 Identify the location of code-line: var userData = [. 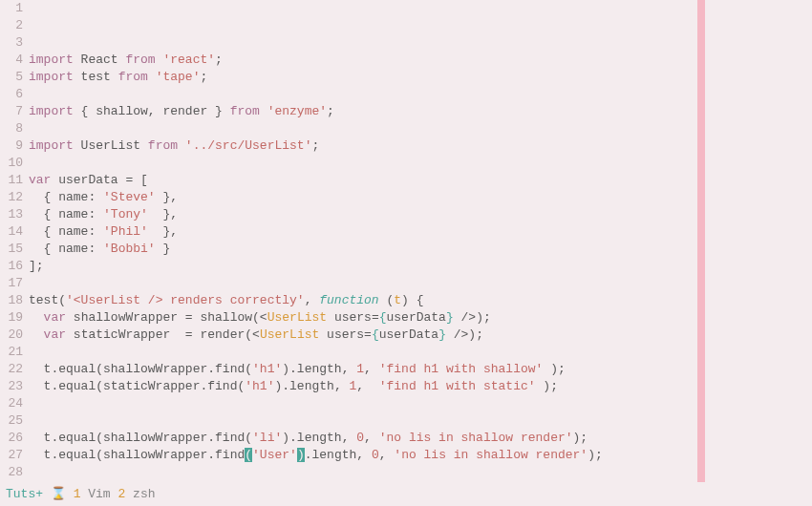
(420, 180).